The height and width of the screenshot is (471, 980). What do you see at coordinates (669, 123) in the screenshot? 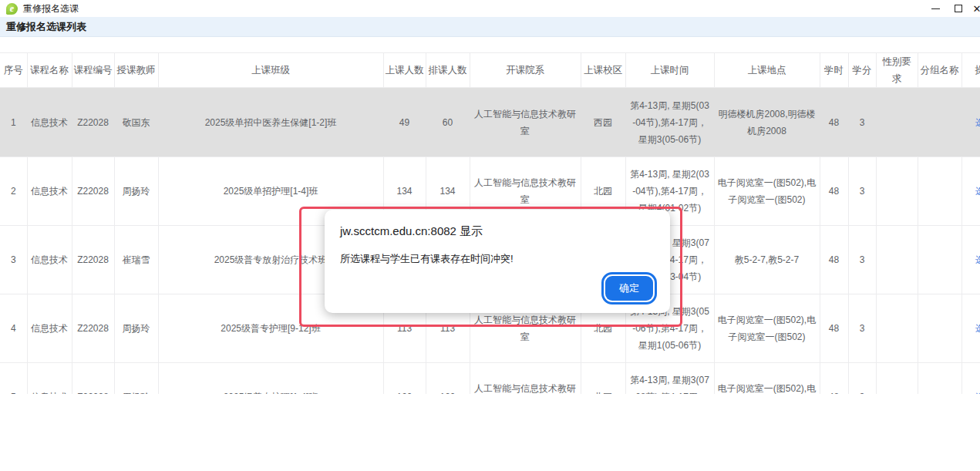
I see `cell-time: 第4-13周, 星期5(03-04节),第4-17周，星期3(05-06节)` at bounding box center [669, 123].